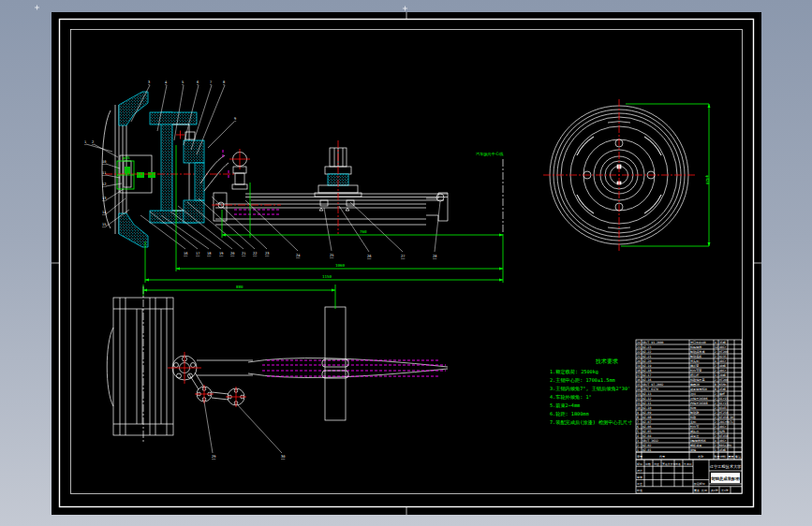 This screenshot has width=812, height=526. I want to click on callout: 3, so click(149, 82).